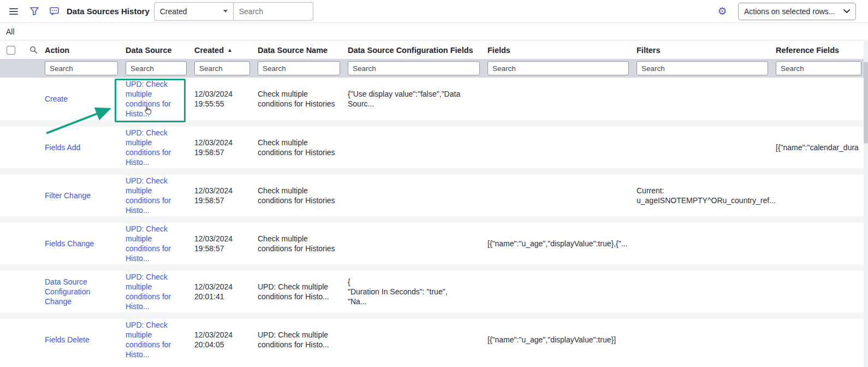 The image size is (868, 367). I want to click on cell-filters: Current: u_ageISNOTEMPTY^ORu_country_ref…, so click(706, 196).